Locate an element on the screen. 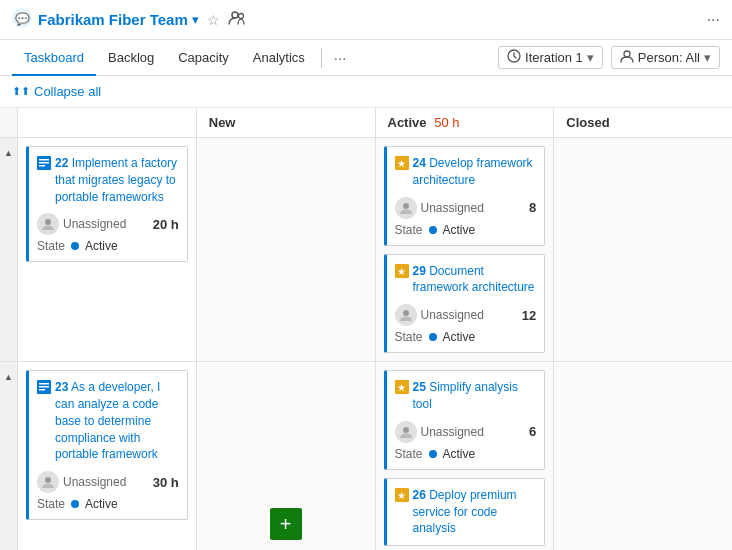 This screenshot has height=550, width=732. card-24-meta: Unassigned 8 is located at coordinates (466, 208).